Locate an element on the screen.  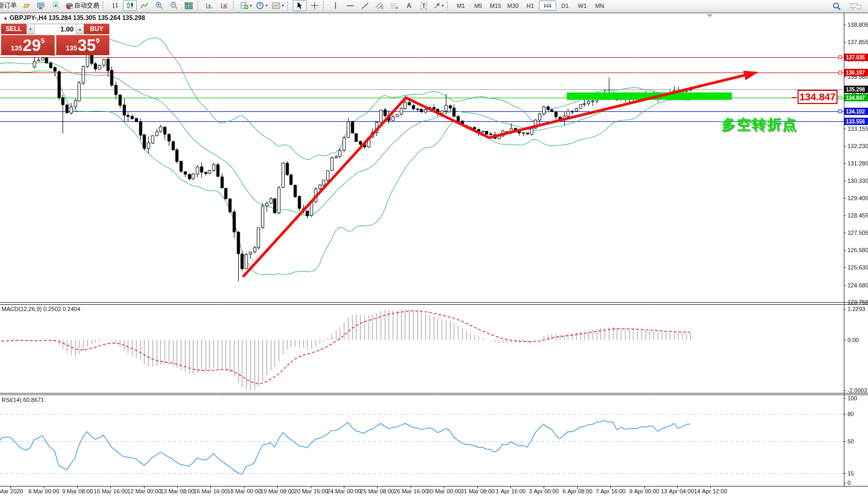
zoom-out-button is located at coordinates (174, 5).